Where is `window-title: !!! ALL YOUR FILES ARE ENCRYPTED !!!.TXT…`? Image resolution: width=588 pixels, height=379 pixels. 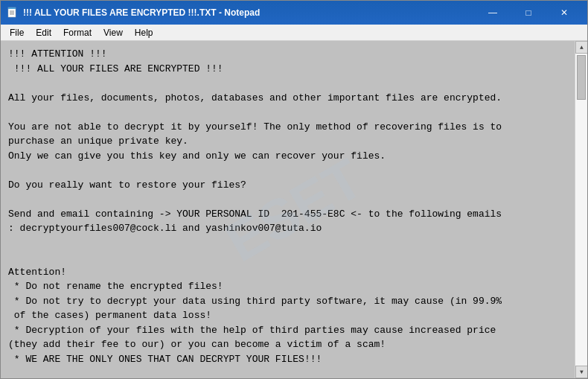 window-title: !!! ALL YOUR FILES ARE ENCRYPTED !!!.TXT… is located at coordinates (249, 13).